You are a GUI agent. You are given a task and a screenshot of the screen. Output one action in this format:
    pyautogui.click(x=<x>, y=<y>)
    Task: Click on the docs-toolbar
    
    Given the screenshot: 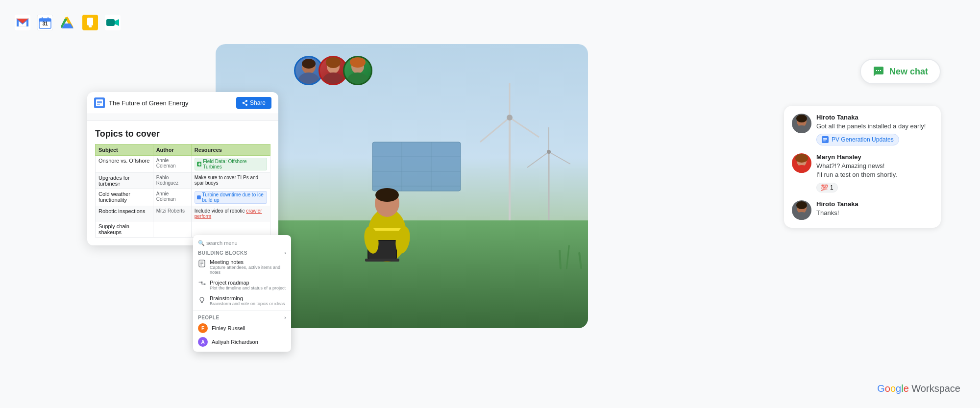 What is the action you would take?
    pyautogui.click(x=183, y=118)
    